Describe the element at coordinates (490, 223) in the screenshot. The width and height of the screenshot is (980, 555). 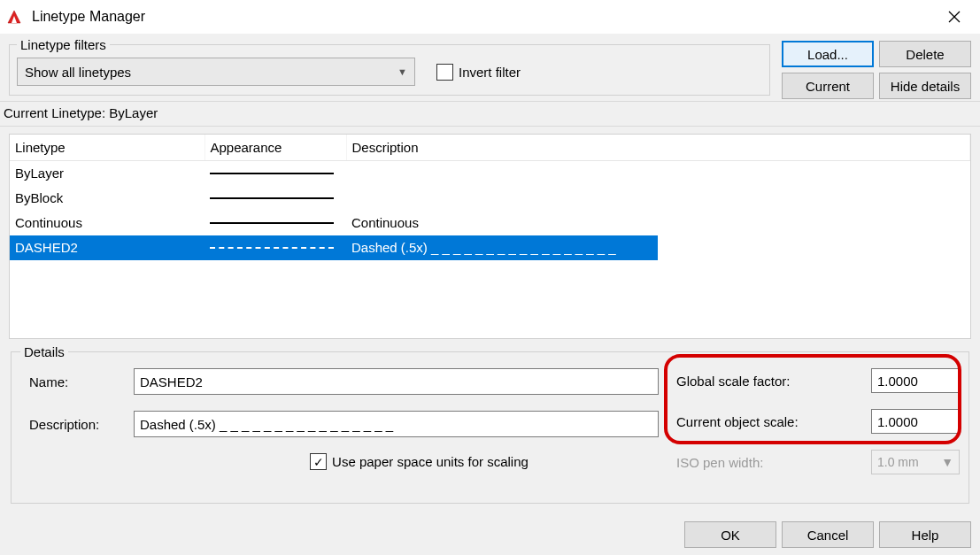
I see `table-row: ContinuousContinuous` at that location.